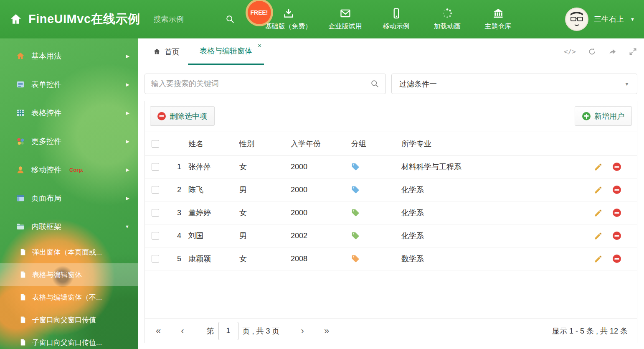 This screenshot has width=644, height=349. What do you see at coordinates (67, 252) in the screenshot?
I see `sidebar-subitem-label: 弹出窗体（本页面或...` at bounding box center [67, 252].